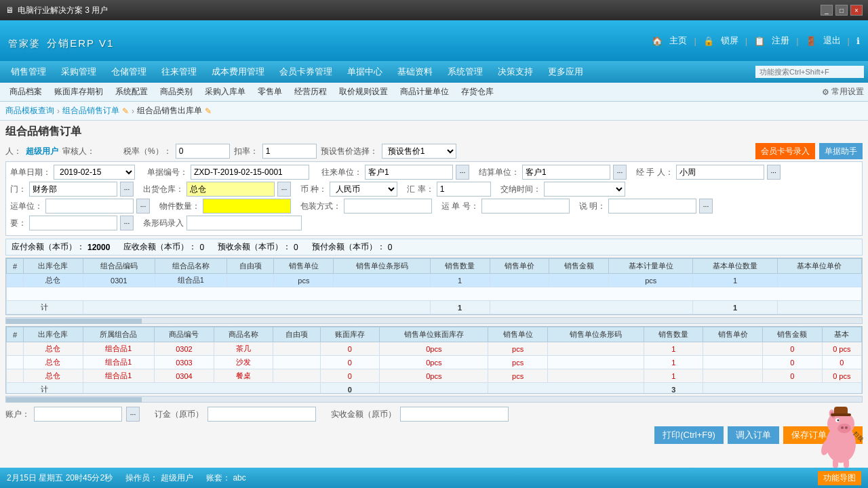  What do you see at coordinates (827, 10) in the screenshot?
I see `minimize-button: _` at bounding box center [827, 10].